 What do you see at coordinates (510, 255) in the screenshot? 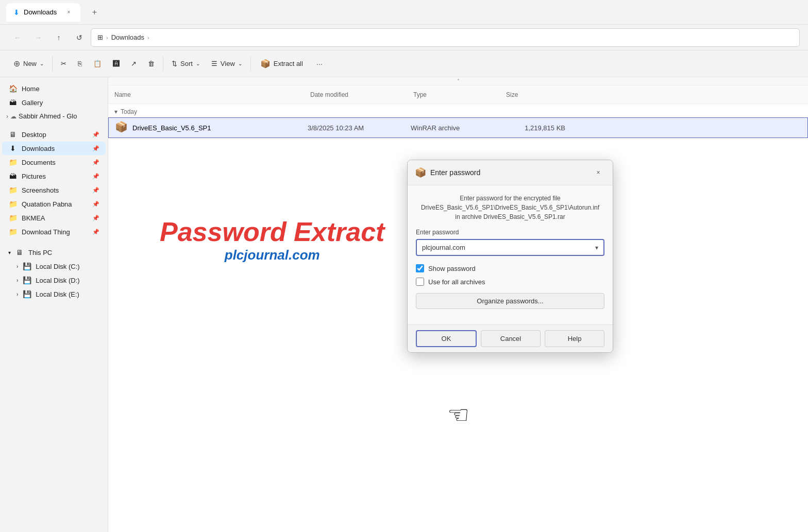
I see `dialog-body: Enter password for the encrypted file Dr…` at bounding box center [510, 255].